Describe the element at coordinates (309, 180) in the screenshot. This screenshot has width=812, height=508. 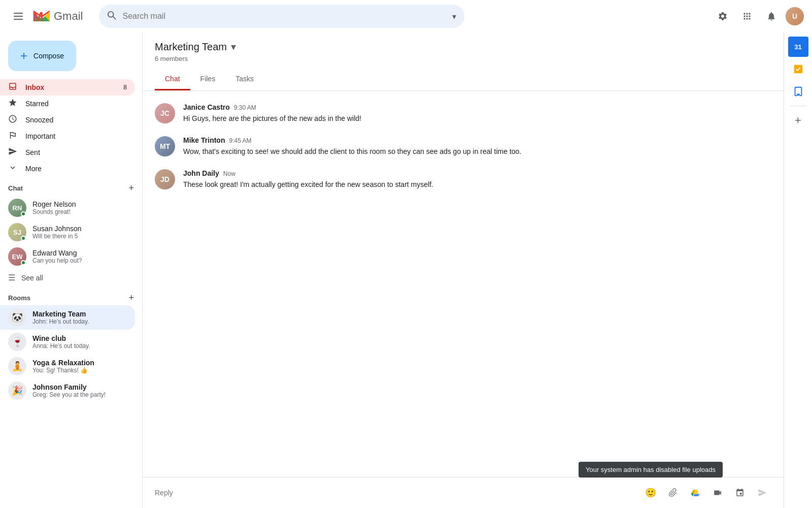
I see `msg-content-msg3: John Daily Now These look great! I'm act…` at that location.